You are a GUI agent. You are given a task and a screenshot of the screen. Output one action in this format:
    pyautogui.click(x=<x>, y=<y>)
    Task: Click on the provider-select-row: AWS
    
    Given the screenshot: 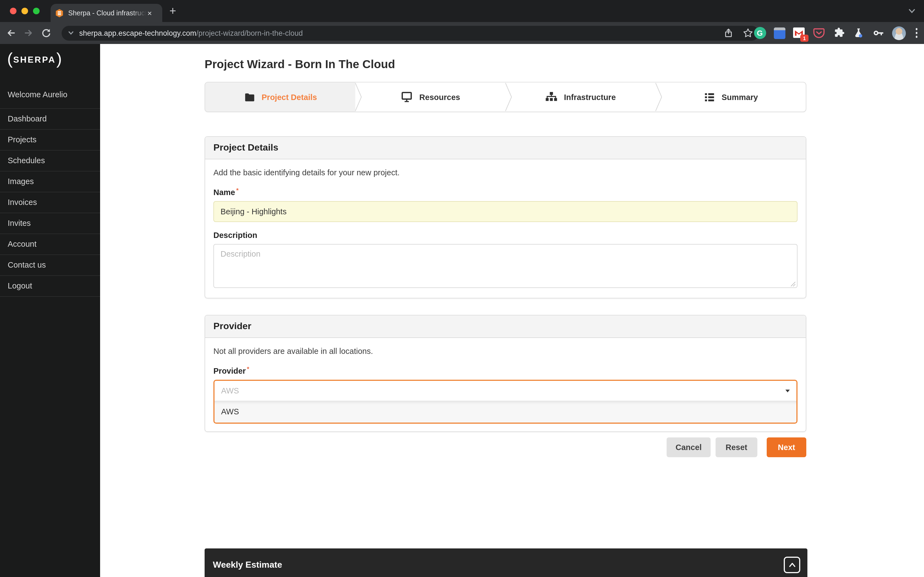 What is the action you would take?
    pyautogui.click(x=506, y=391)
    